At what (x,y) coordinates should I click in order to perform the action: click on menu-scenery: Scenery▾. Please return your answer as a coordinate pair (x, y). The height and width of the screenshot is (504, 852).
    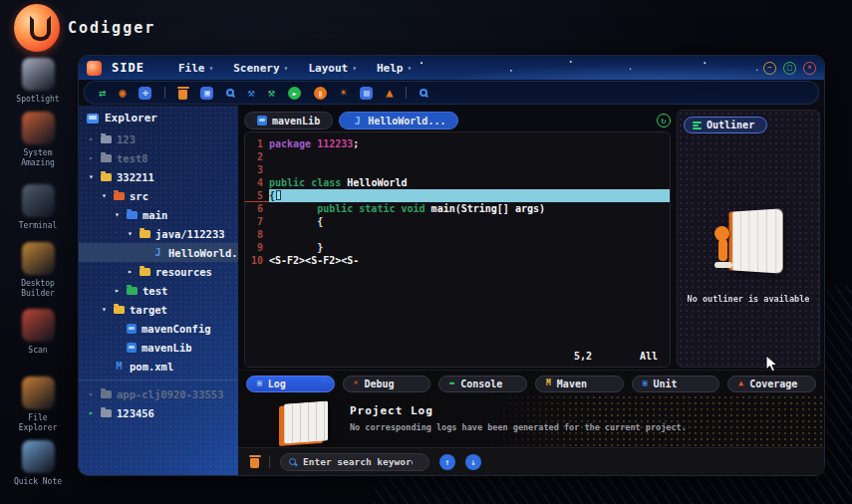
    Looking at the image, I should click on (261, 68).